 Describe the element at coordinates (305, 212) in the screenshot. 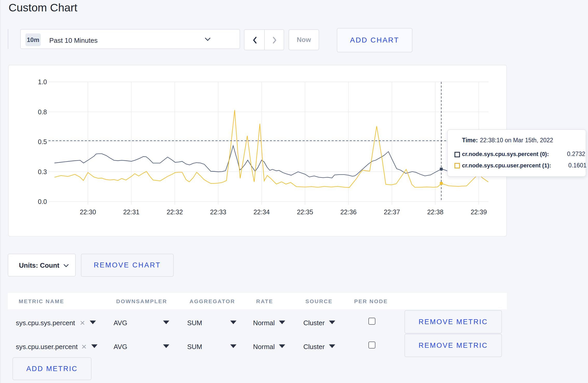

I see `svg-text: 22:35` at that location.